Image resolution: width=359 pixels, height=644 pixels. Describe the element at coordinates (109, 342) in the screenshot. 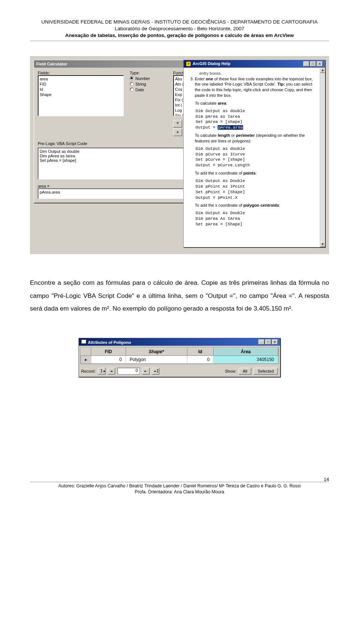

I see `attributes-title: Attributes of Polígono` at that location.